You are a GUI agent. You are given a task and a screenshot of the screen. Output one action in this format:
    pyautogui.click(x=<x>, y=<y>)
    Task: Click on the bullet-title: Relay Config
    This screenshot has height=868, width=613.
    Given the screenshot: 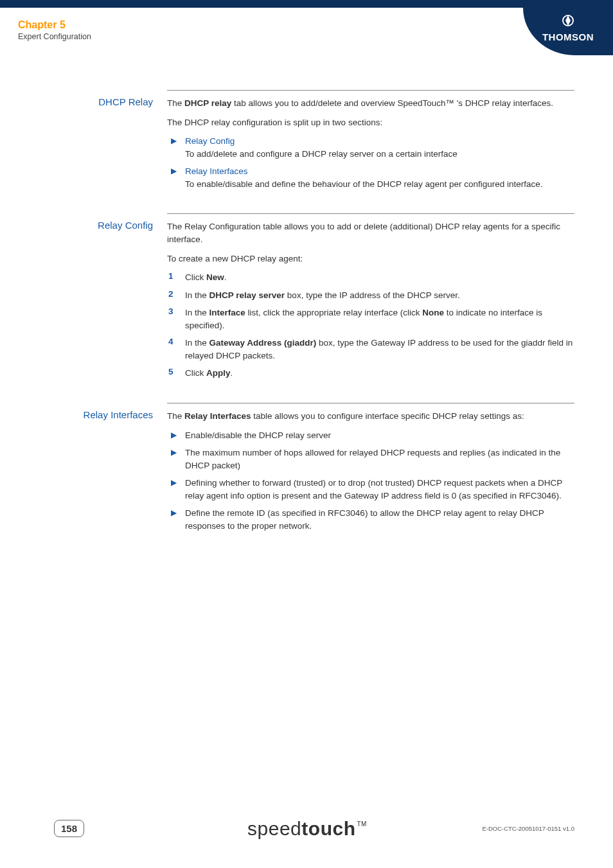 What is the action you would take?
    pyautogui.click(x=209, y=141)
    